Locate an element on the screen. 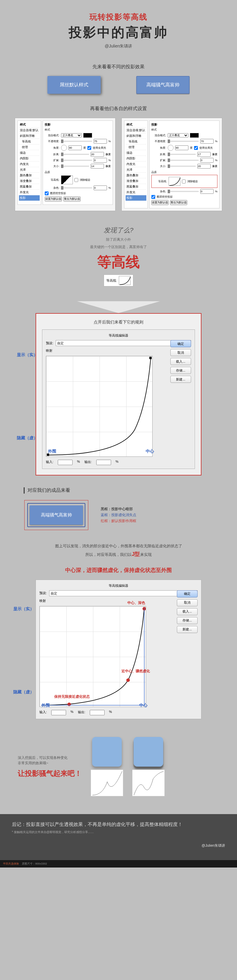 The width and height of the screenshot is (237, 980). arrow-down-icon is located at coordinates (118, 307).